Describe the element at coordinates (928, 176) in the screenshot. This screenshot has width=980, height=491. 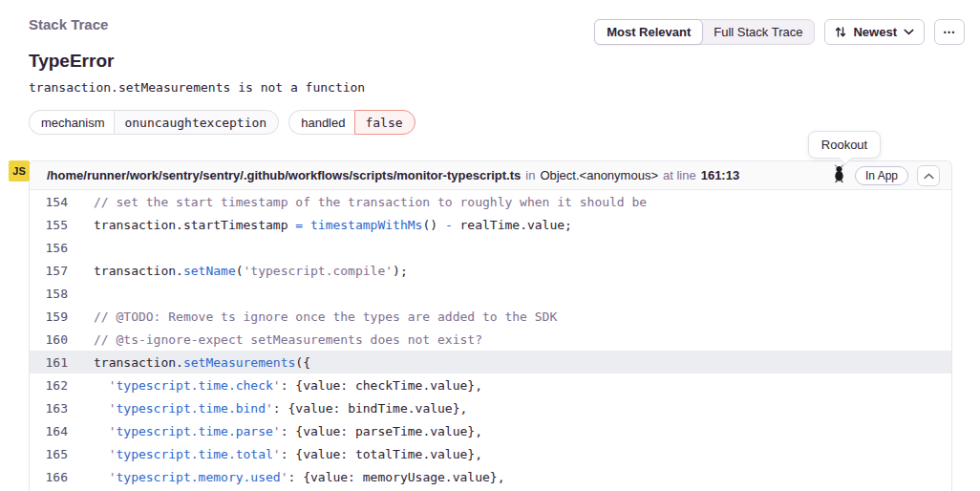
I see `chevron-up-icon` at that location.